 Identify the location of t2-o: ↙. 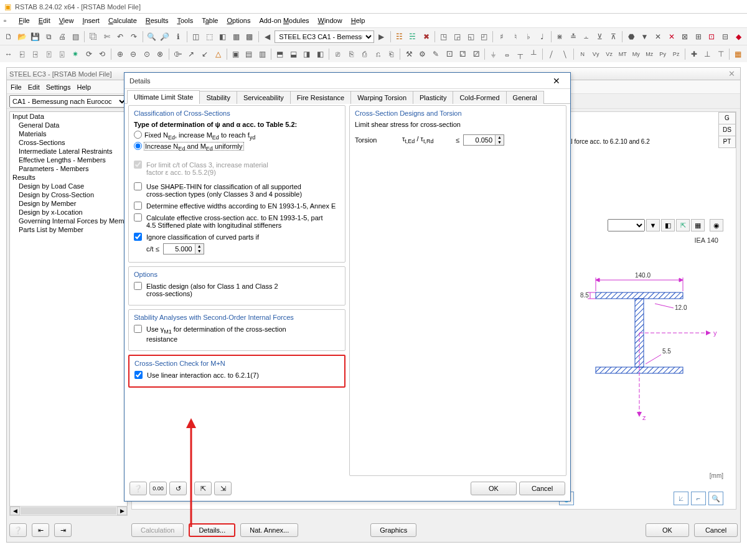
(205, 54).